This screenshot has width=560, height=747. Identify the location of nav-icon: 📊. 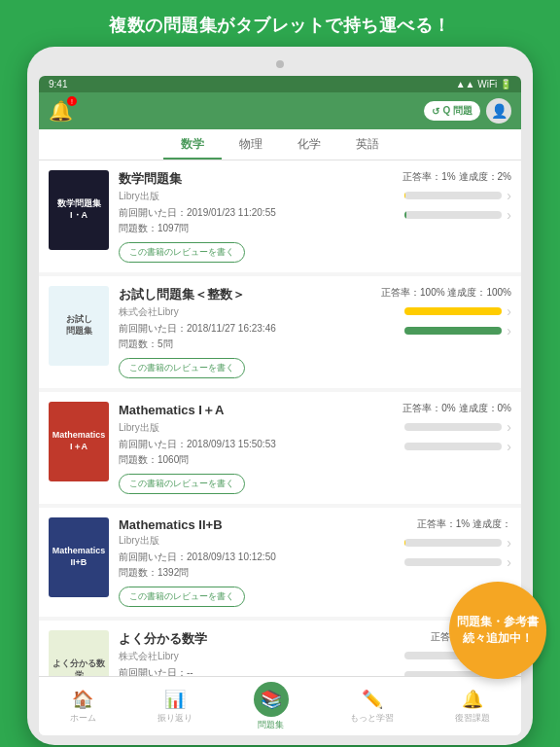
(175, 699).